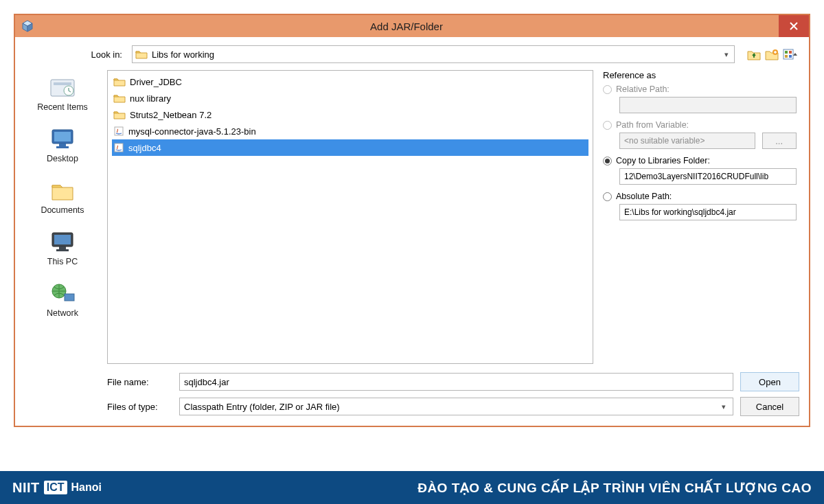  Describe the element at coordinates (62, 299) in the screenshot. I see `place-network: Network` at that location.